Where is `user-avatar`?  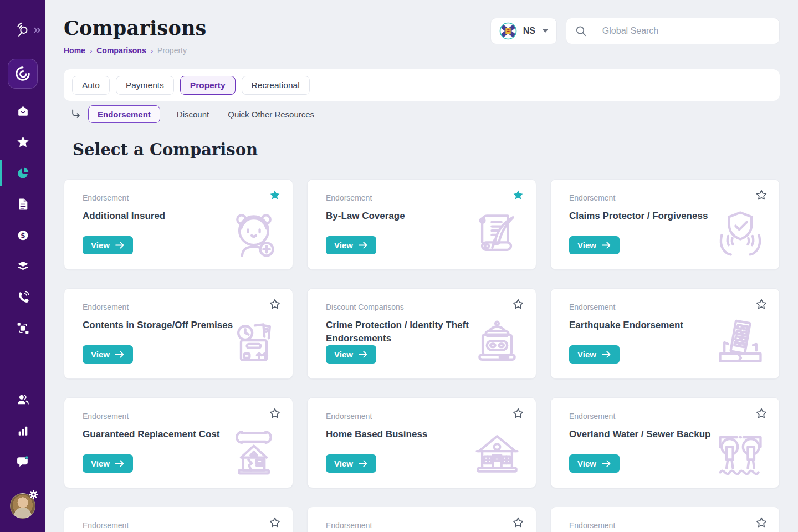 user-avatar is located at coordinates (23, 506).